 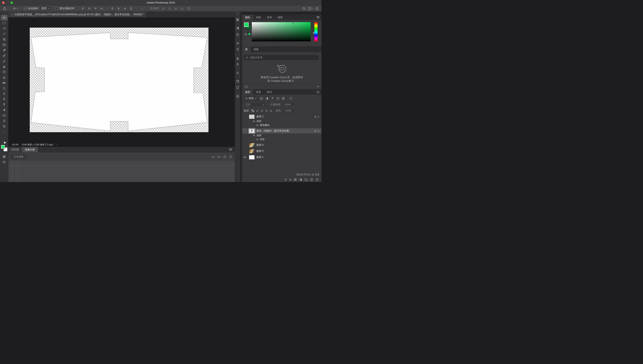 What do you see at coordinates (4, 28) in the screenshot?
I see `tool-lasso` at bounding box center [4, 28].